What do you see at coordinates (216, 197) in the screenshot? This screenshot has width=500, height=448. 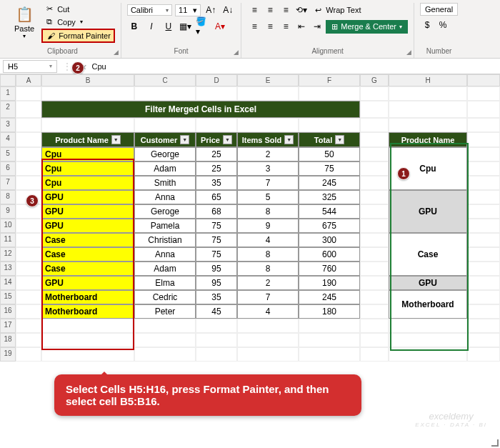 I see `price-cell: 65` at bounding box center [216, 197].